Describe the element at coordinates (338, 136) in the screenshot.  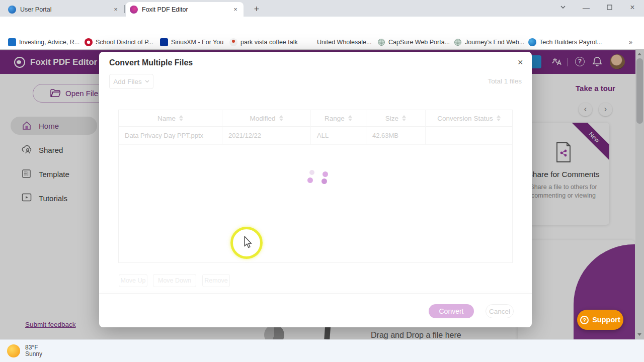
I see `cell-range: ALL` at that location.